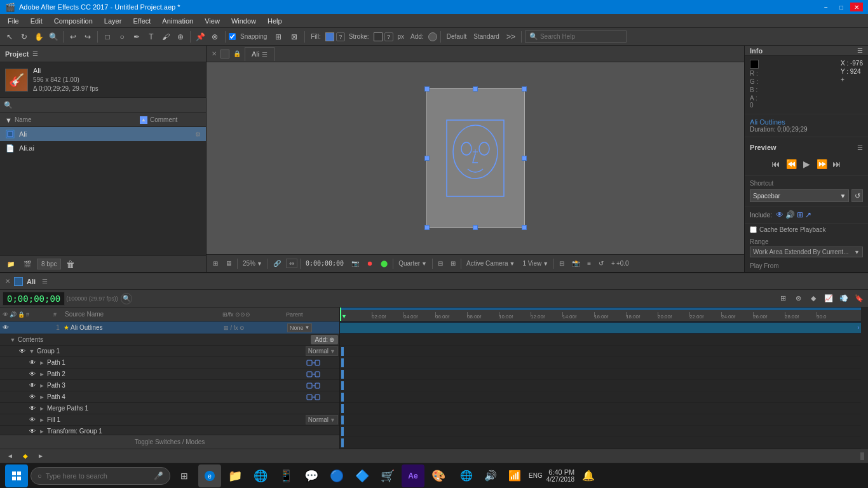 The width and height of the screenshot is (868, 488). I want to click on workspace-expand: >>, so click(511, 37).